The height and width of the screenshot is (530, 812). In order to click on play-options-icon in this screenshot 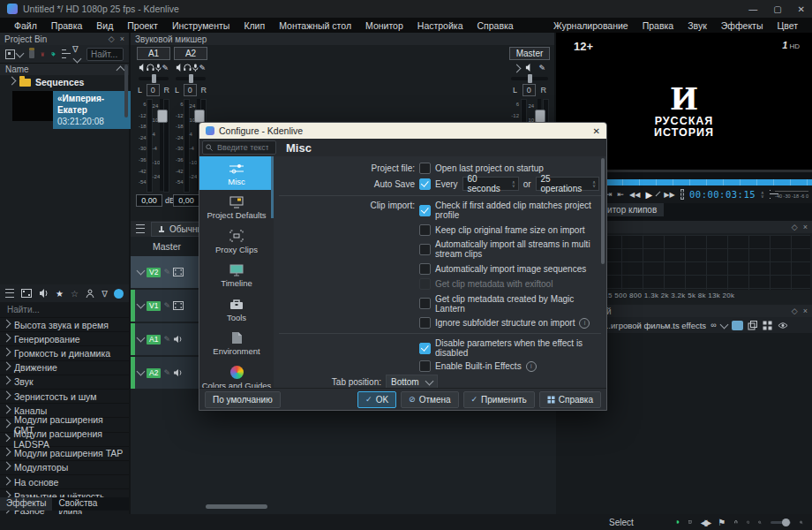, I will do `click(658, 193)`.